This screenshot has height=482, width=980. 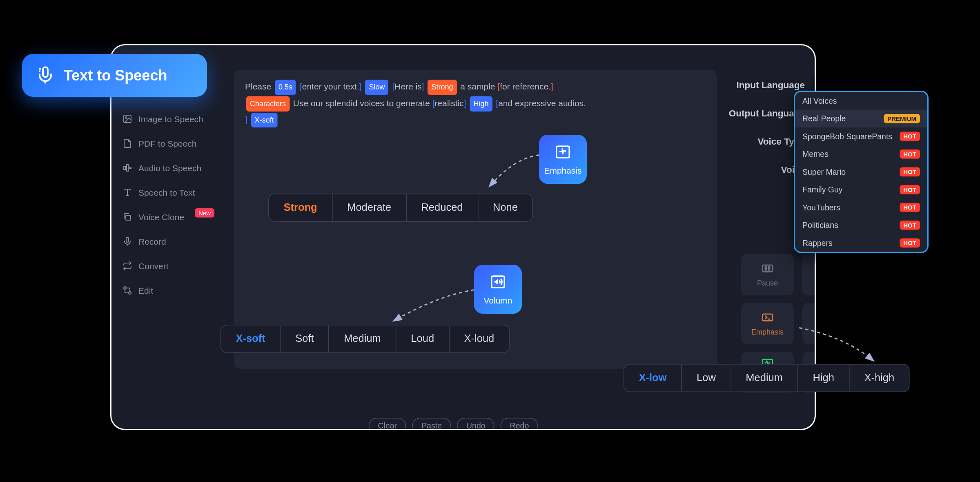 What do you see at coordinates (388, 424) in the screenshot?
I see `clear-button: Clear` at bounding box center [388, 424].